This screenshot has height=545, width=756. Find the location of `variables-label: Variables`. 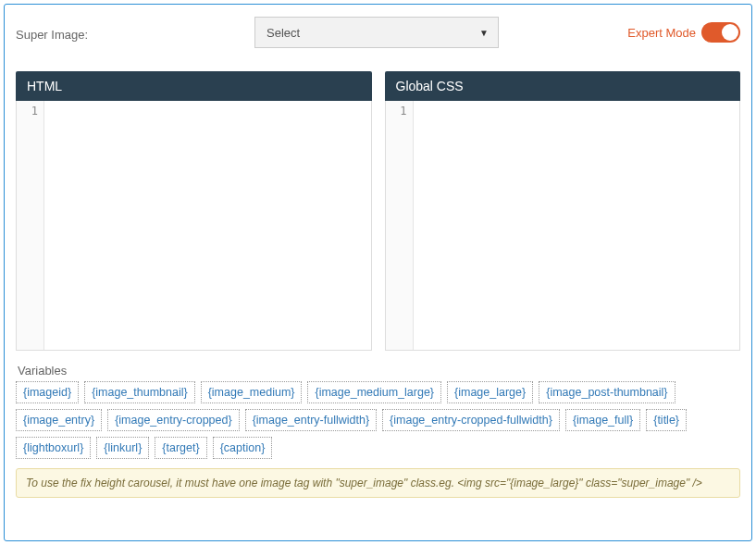

variables-label: Variables is located at coordinates (379, 370).